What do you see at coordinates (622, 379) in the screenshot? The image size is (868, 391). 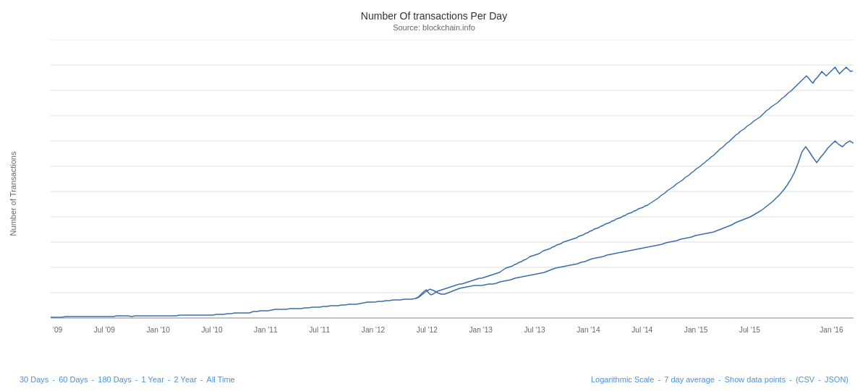 I see `link-log-scale: Logarithmic Scale` at bounding box center [622, 379].